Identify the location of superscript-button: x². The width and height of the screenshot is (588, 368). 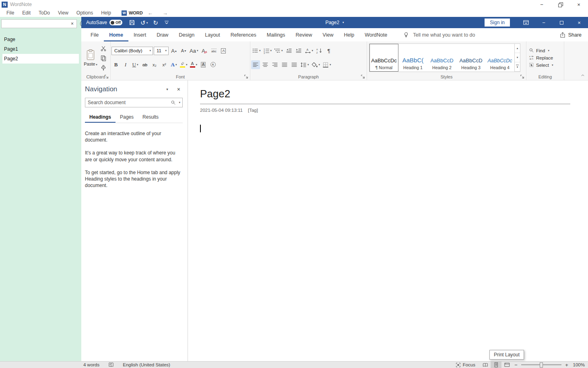
(164, 65).